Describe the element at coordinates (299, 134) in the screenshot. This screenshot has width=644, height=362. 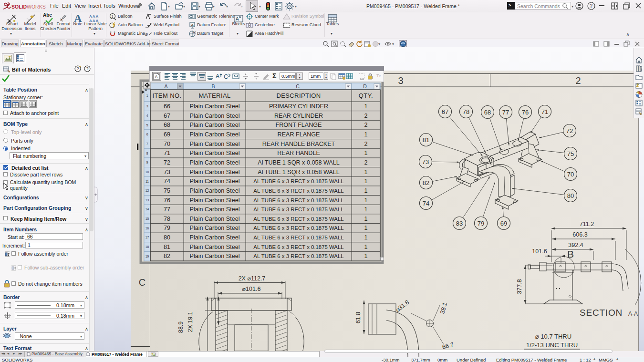
I see `svg-text: REAR FLANGE` at that location.